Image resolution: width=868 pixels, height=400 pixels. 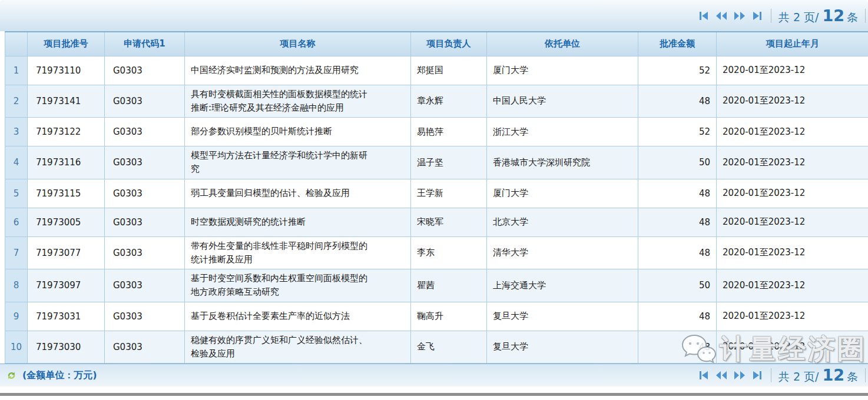 I want to click on cell-title: 基于时变空间系数和内生权重空间面板模型的 地方政府策略互动研究, so click(x=298, y=286).